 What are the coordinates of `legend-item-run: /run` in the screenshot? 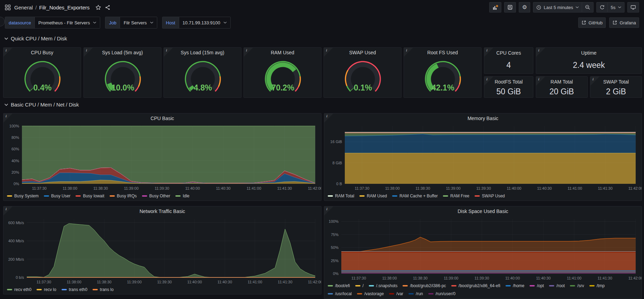 It's located at (416, 294).